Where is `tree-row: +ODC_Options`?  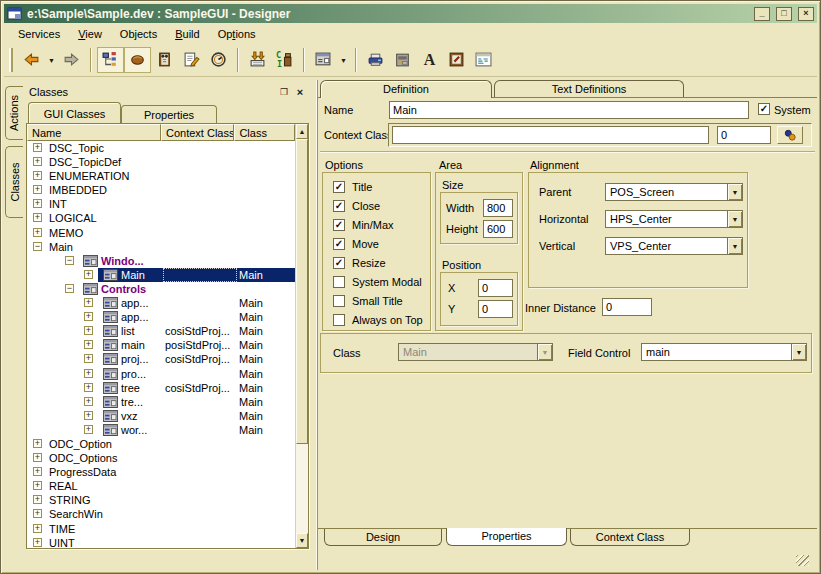
tree-row: +ODC_Options is located at coordinates (161, 458).